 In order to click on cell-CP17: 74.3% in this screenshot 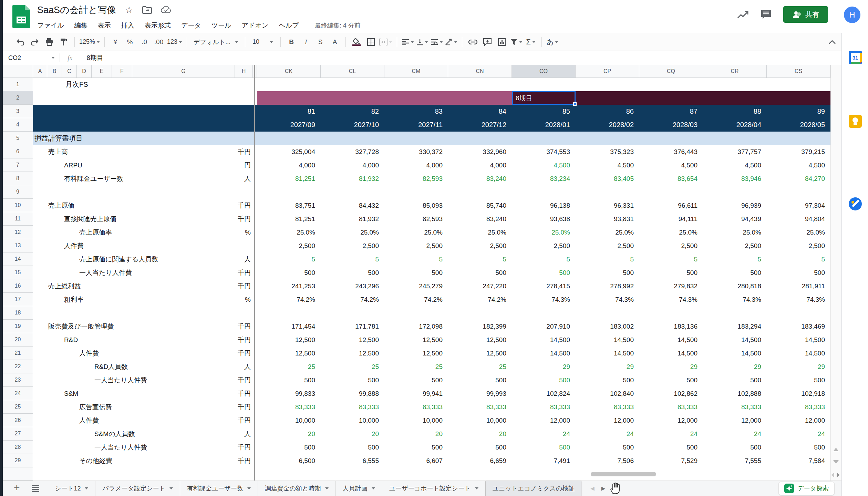, I will do `click(605, 300)`.